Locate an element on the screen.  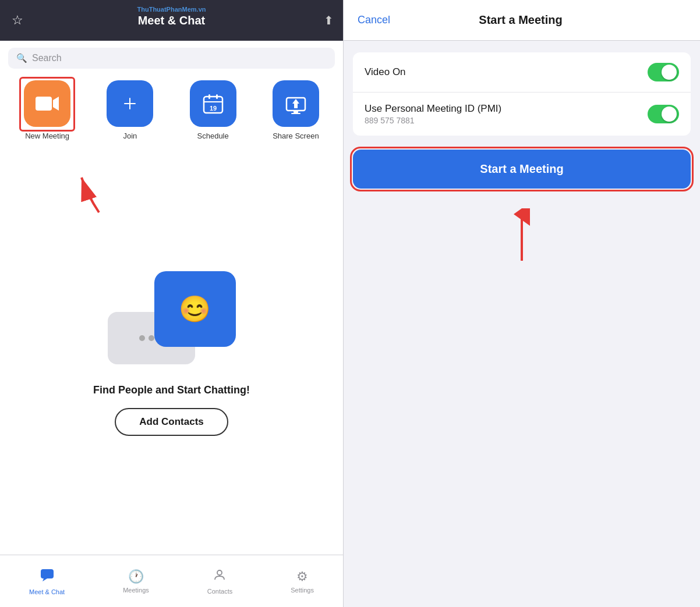
join-button: Join is located at coordinates (130, 111).